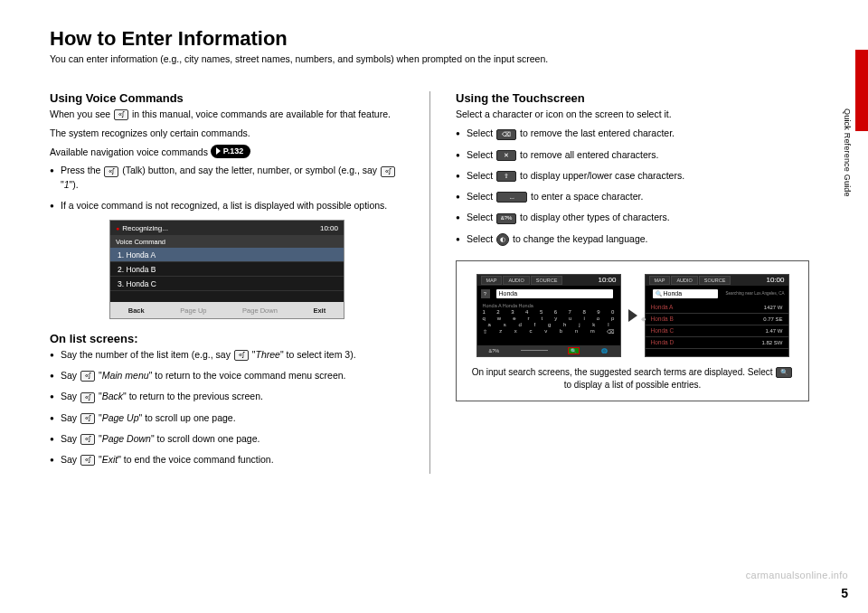 The height and width of the screenshot is (613, 868). What do you see at coordinates (633, 197) in the screenshot?
I see `touch-bullet-4: Select ⎵ to enter a space character.` at bounding box center [633, 197].